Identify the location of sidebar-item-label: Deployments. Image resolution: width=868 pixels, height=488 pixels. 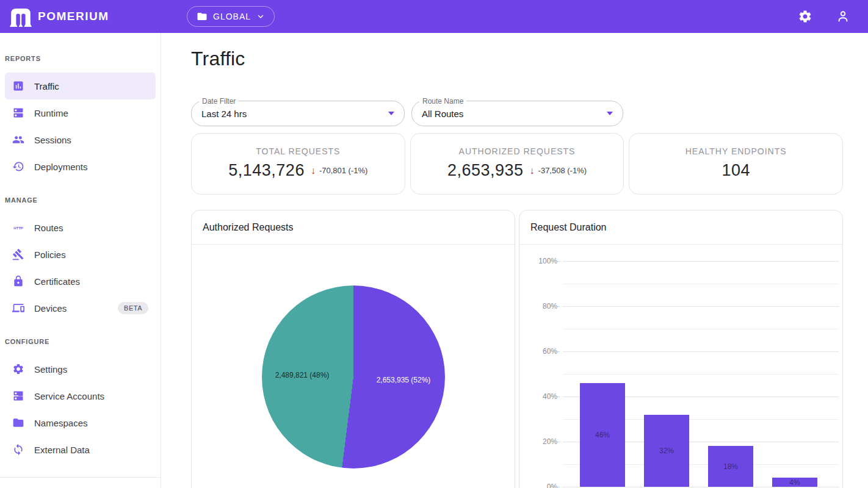
(61, 167).